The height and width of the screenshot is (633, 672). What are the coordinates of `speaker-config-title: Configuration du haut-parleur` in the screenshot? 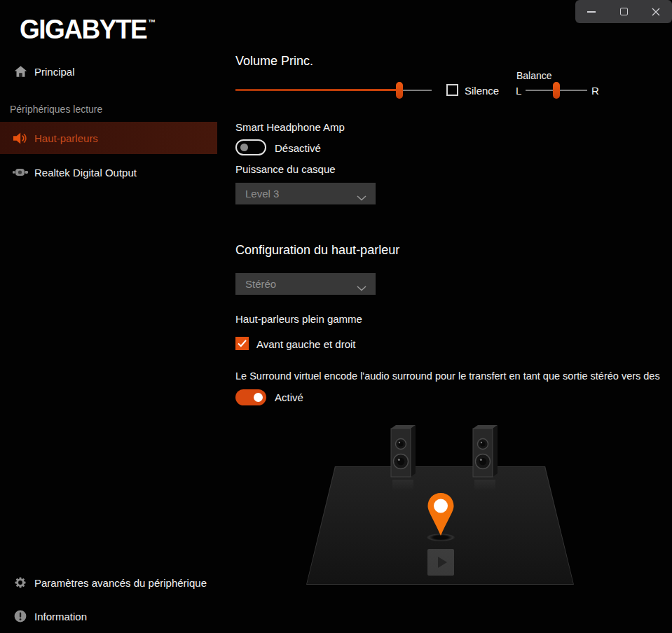 It's located at (317, 251).